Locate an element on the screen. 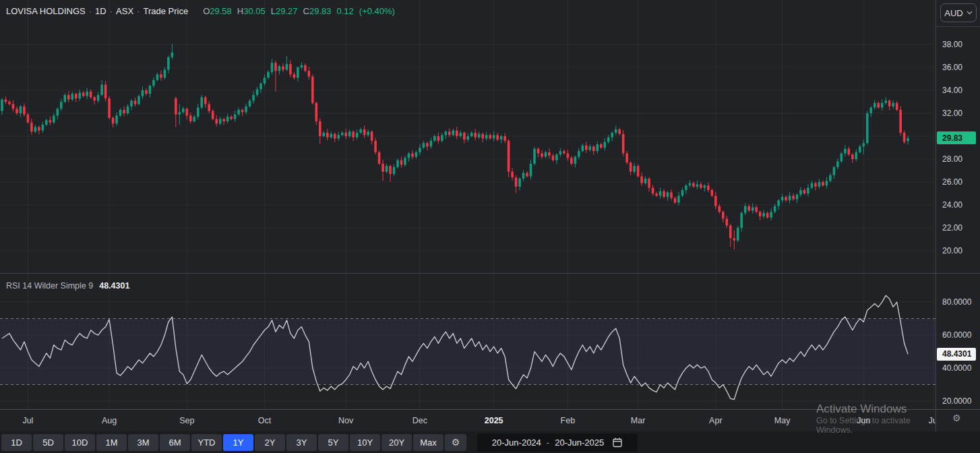  month-label-2025: 2025 is located at coordinates (494, 421).